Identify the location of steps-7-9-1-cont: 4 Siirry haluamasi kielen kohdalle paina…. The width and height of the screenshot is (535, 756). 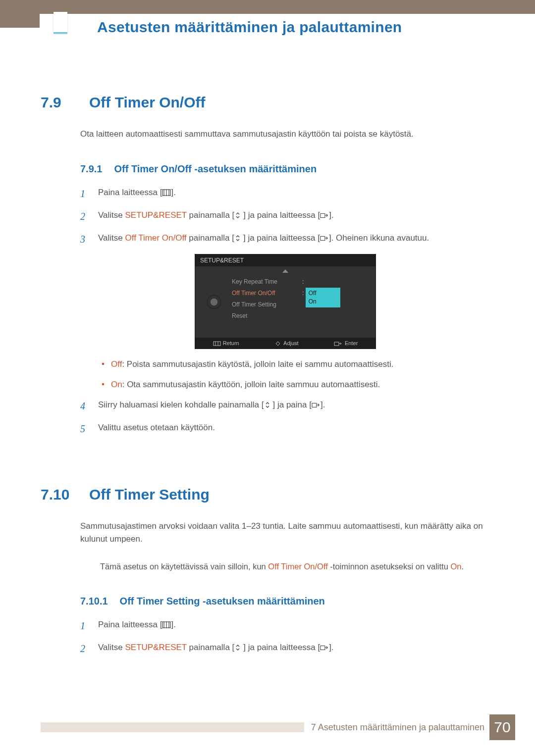
(285, 417).